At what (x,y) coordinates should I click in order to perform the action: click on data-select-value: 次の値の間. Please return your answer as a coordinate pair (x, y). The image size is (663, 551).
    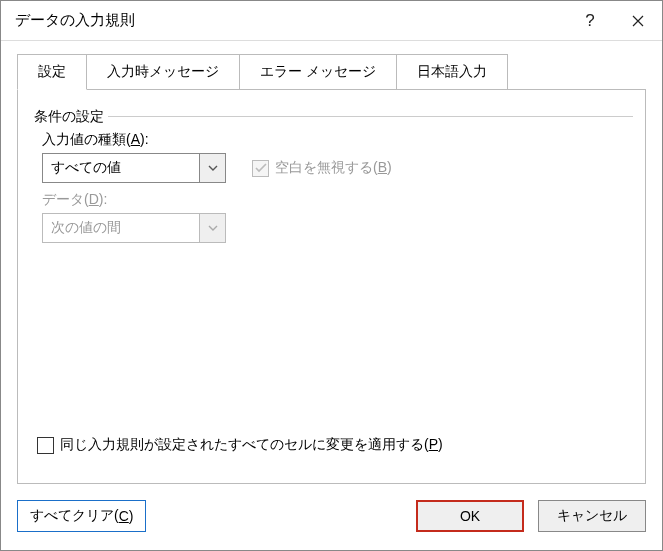
    Looking at the image, I should click on (121, 228).